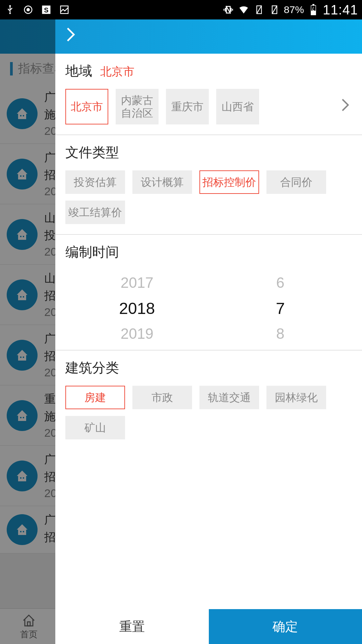 Image resolution: width=362 pixels, height=644 pixels. What do you see at coordinates (294, 10) in the screenshot?
I see `battery-percent: 87%` at bounding box center [294, 10].